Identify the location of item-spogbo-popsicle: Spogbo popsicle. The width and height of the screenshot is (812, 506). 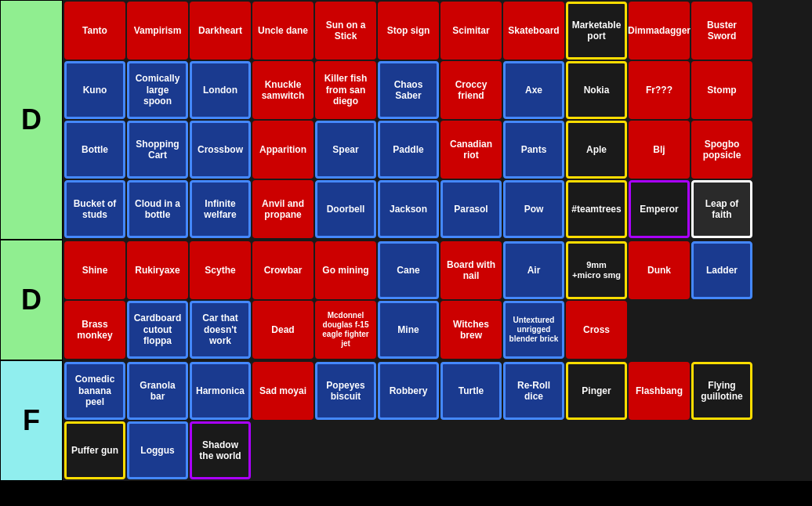
(722, 150).